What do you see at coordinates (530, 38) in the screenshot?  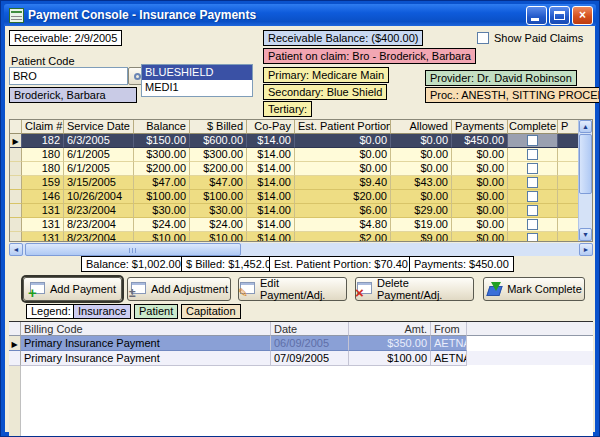 I see `show-paid-claims: Show Paid Claims` at bounding box center [530, 38].